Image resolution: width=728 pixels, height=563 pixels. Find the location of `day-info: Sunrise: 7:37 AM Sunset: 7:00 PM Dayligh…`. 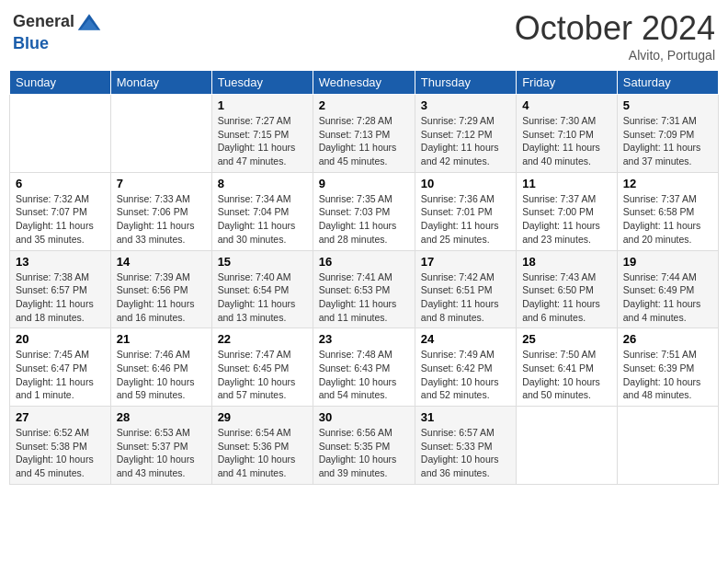

day-info: Sunrise: 7:37 AM Sunset: 7:00 PM Dayligh… is located at coordinates (566, 219).